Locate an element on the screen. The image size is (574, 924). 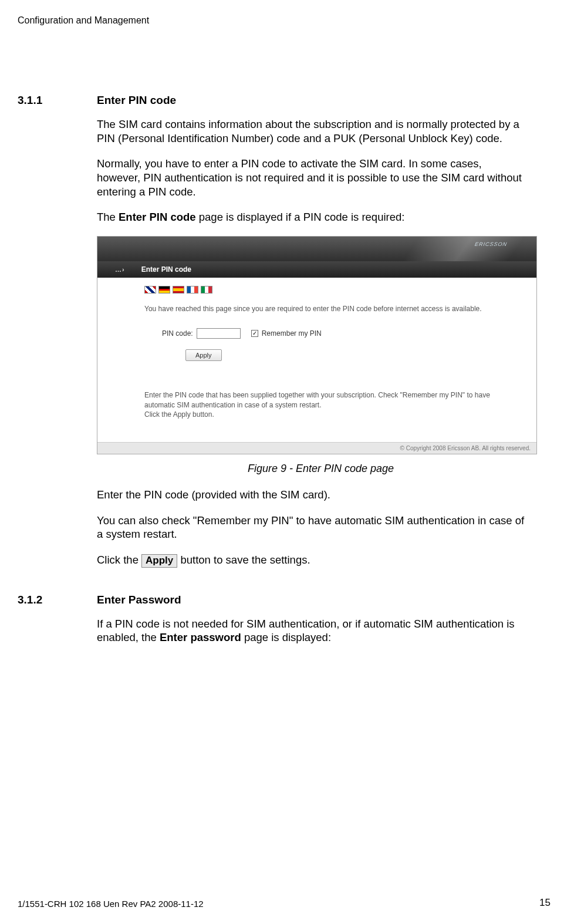
intro-text: You have reached this page since you are… is located at coordinates (329, 309).